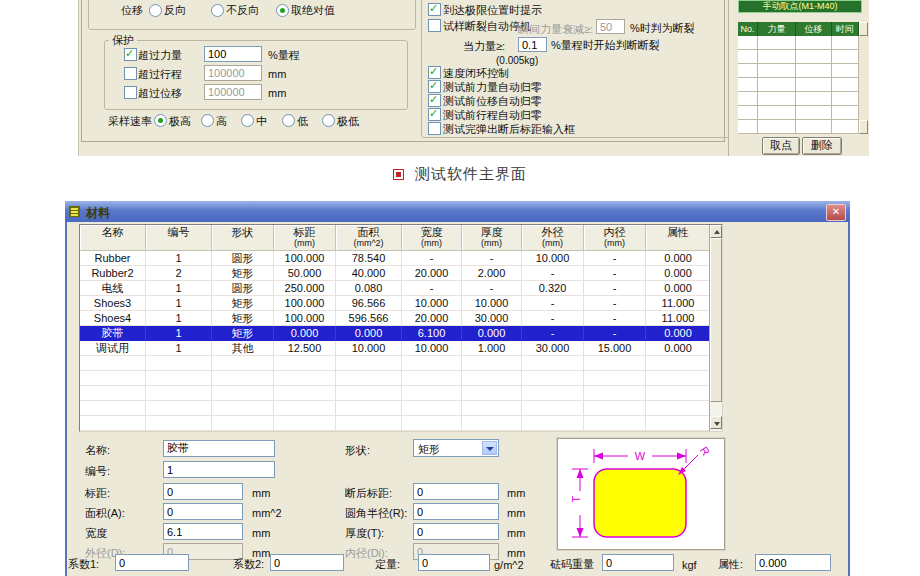  What do you see at coordinates (208, 120) in the screenshot?
I see `sampling-radio-high` at bounding box center [208, 120].